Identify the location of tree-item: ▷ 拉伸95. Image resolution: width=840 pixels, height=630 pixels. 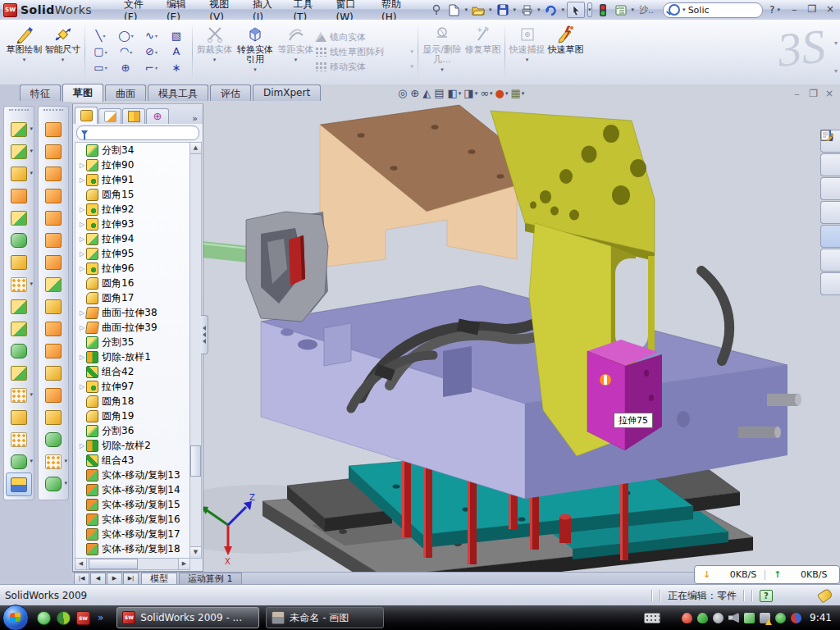
(133, 253).